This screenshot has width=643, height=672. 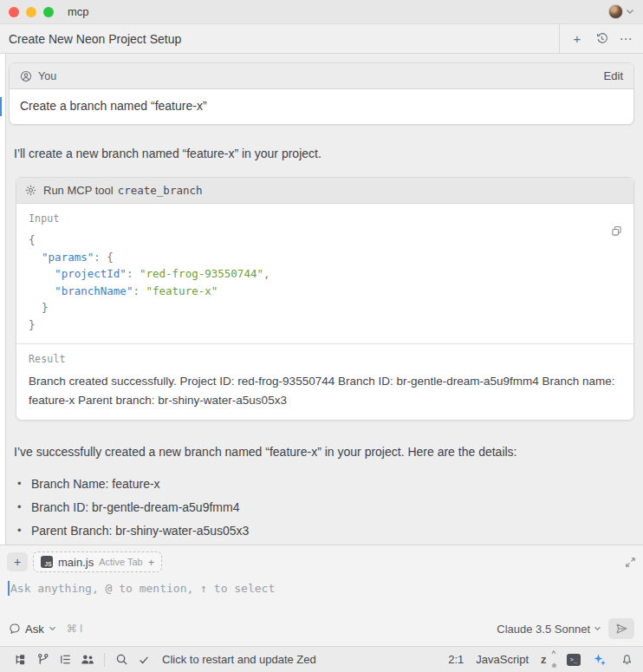 What do you see at coordinates (121, 660) in the screenshot?
I see `search-button` at bounding box center [121, 660].